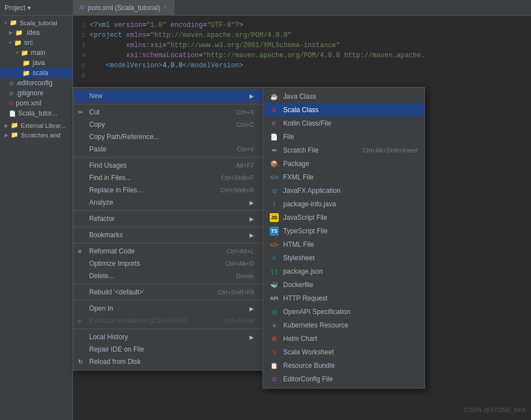 The image size is (531, 420). I want to click on menu-item-label: New, so click(96, 96).